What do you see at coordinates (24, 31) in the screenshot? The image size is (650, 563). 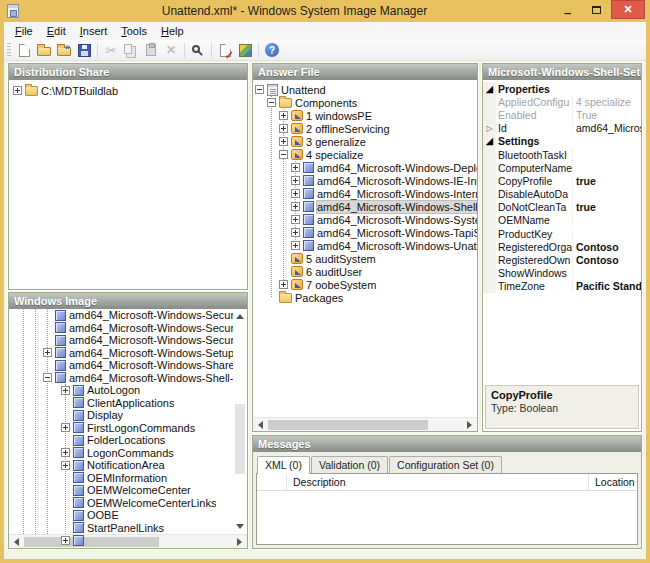 I see `menu-file: File` at bounding box center [24, 31].